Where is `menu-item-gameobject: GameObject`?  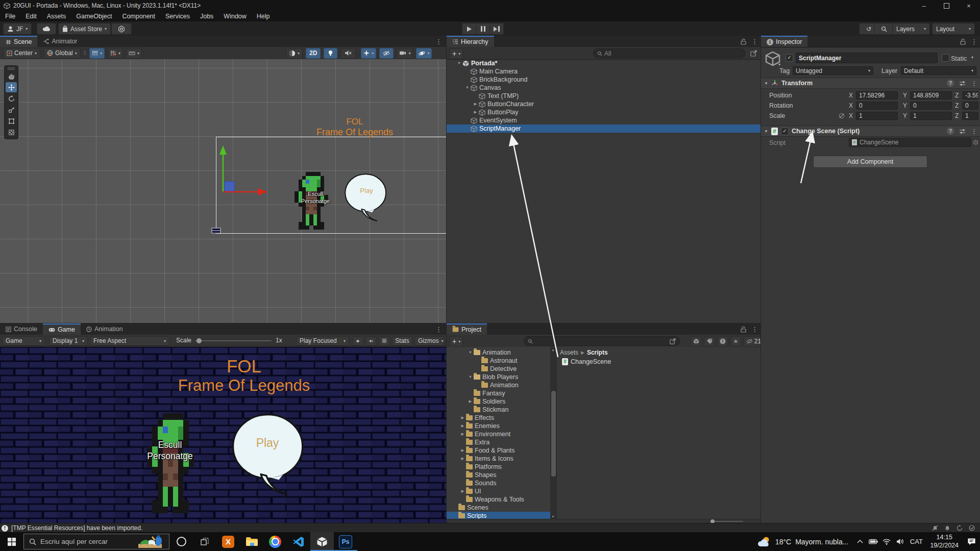
menu-item-gameobject: GameObject is located at coordinates (94, 16).